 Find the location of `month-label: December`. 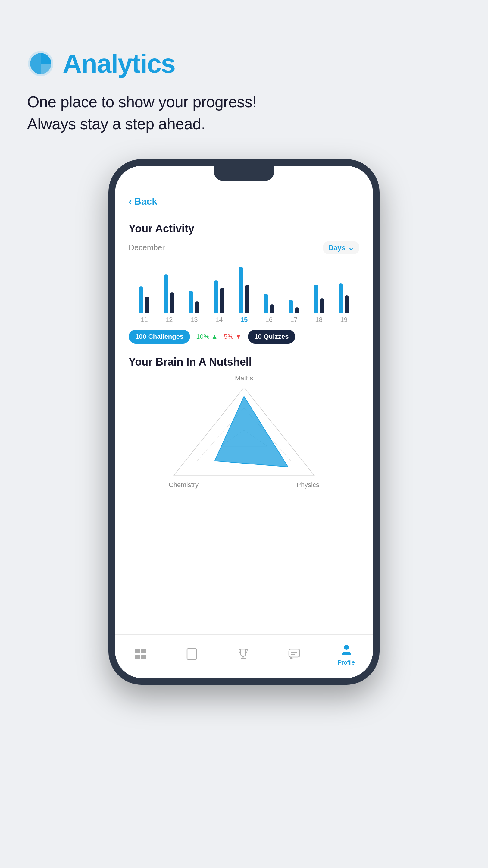

month-label: December is located at coordinates (147, 248).